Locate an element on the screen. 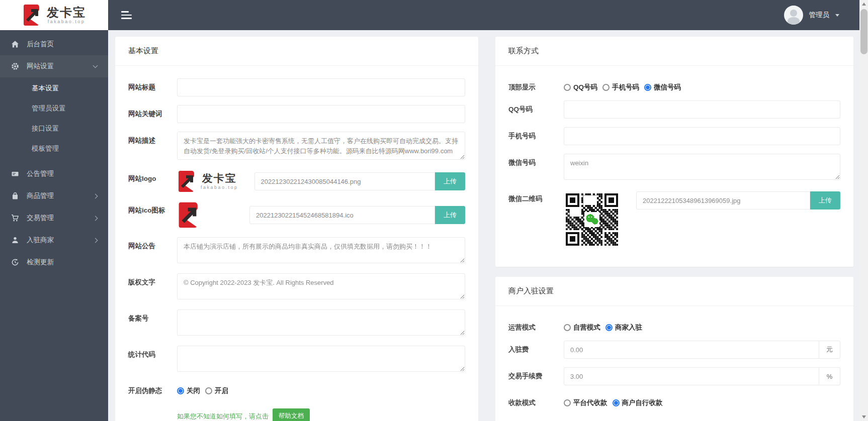  scroll-up-icon is located at coordinates (864, 4).